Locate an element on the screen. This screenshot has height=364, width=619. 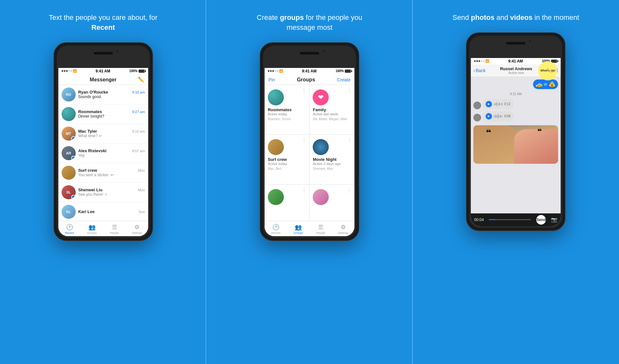
audio-bubble-2: ▶ 0:08 is located at coordinates (498, 116).